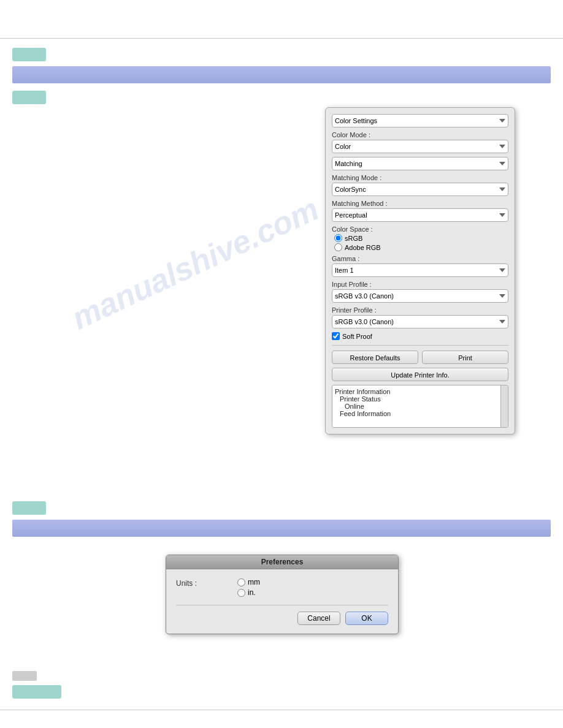 Image resolution: width=563 pixels, height=728 pixels. What do you see at coordinates (339, 238) in the screenshot?
I see `srgb-radio` at bounding box center [339, 238].